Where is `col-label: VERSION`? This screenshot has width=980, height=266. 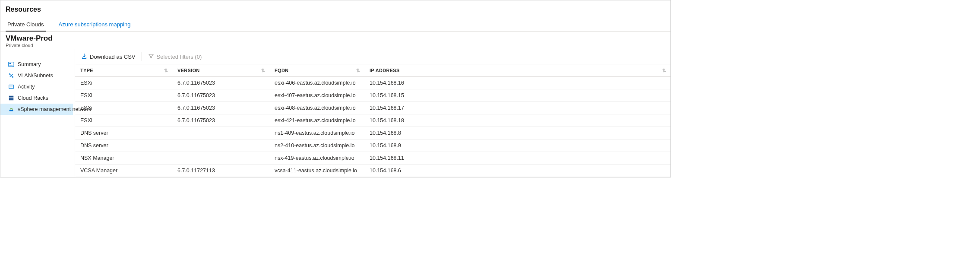 col-label: VERSION is located at coordinates (189, 70).